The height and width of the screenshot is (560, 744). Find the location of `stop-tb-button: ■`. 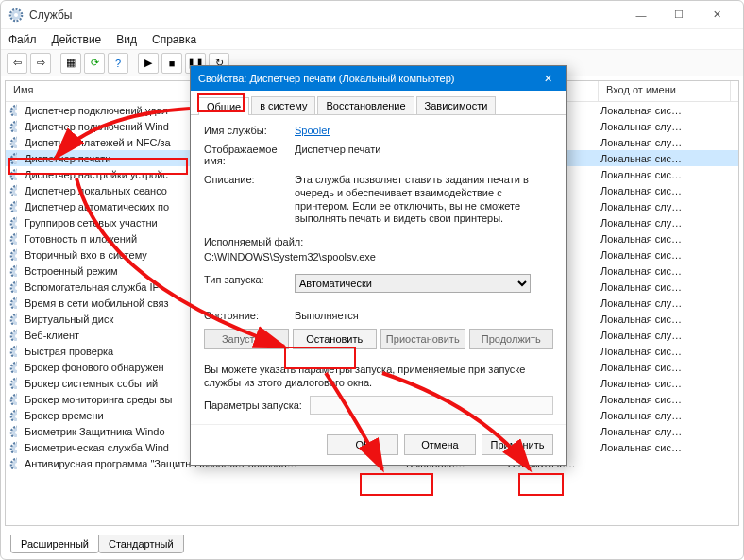

stop-tb-button: ■ is located at coordinates (172, 63).